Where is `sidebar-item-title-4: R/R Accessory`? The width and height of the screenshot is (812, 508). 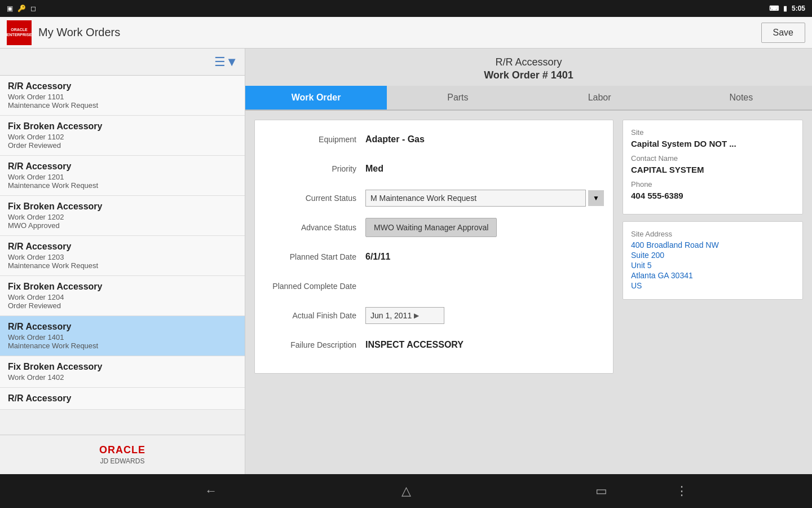
sidebar-item-title-4: R/R Accessory is located at coordinates (122, 247).